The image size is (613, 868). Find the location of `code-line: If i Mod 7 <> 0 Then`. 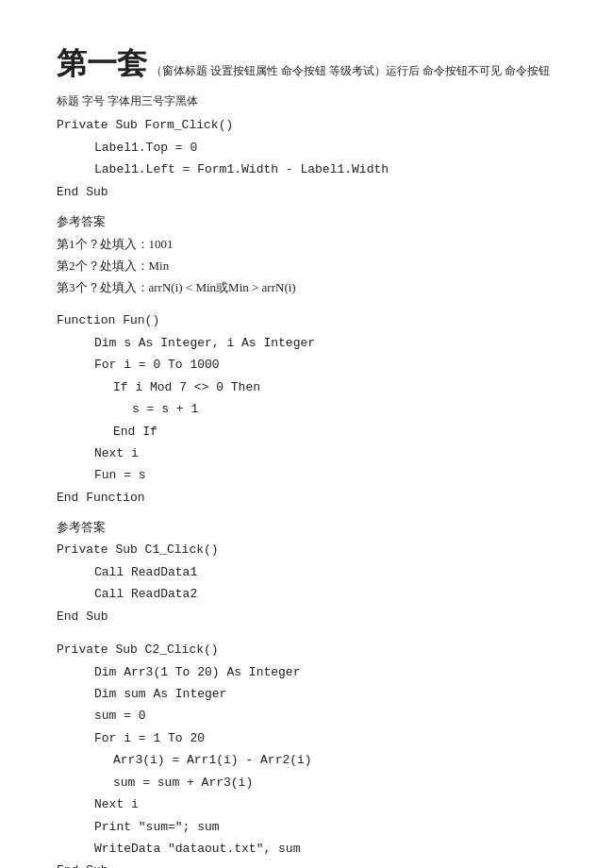

code-line: If i Mod 7 <> 0 Then is located at coordinates (335, 387).